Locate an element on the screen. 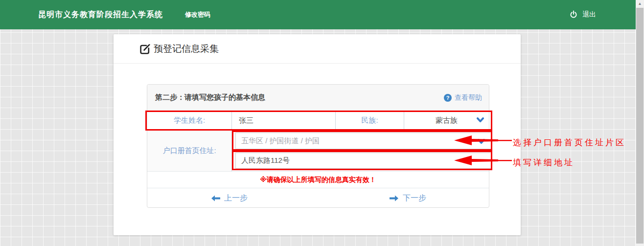 Image resolution: width=644 pixels, height=246 pixels. warning-row: ※请确保以上所填写的信息真实有效！ is located at coordinates (318, 180).